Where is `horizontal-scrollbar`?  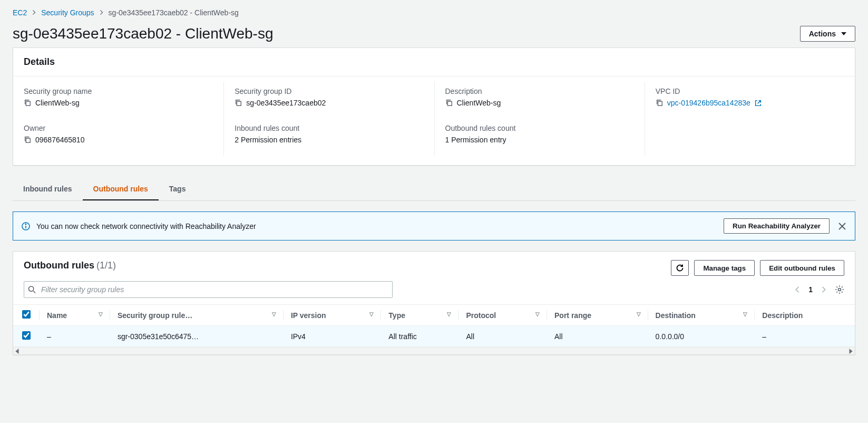 horizontal-scrollbar is located at coordinates (434, 351).